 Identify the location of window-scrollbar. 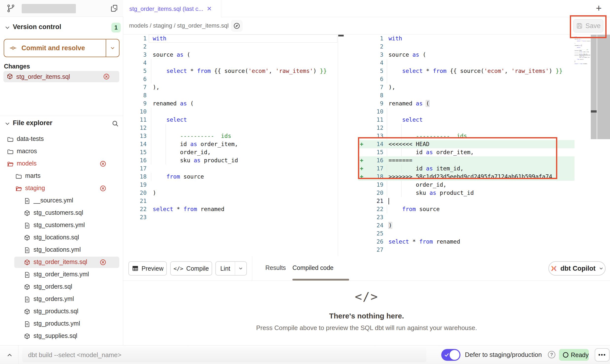
(604, 87).